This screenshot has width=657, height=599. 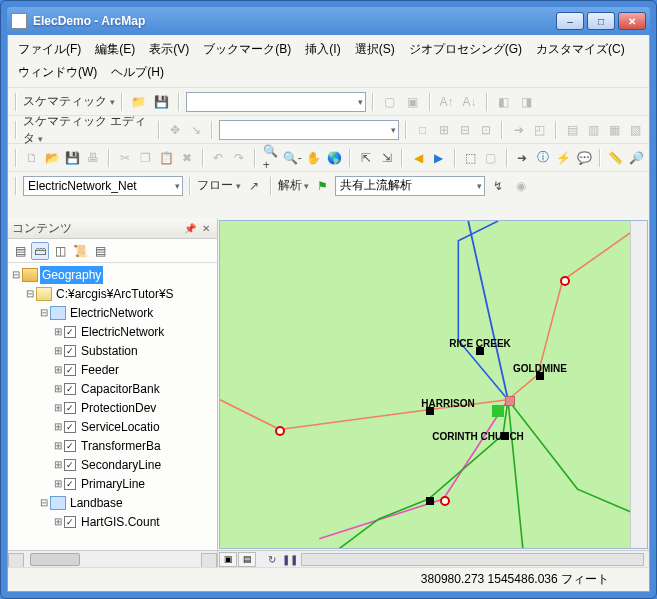 What do you see at coordinates (390, 102) in the screenshot?
I see `layout-icon: ▢` at bounding box center [390, 102].